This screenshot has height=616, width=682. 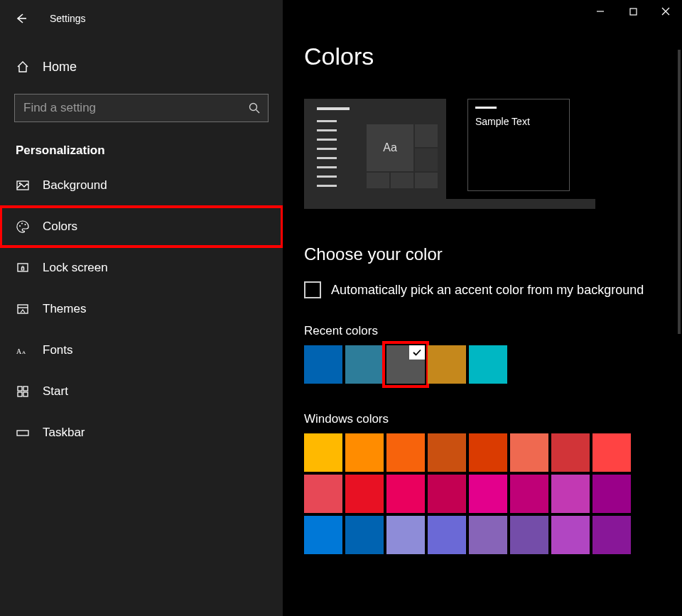 What do you see at coordinates (23, 309) in the screenshot?
I see `themes-icon` at bounding box center [23, 309].